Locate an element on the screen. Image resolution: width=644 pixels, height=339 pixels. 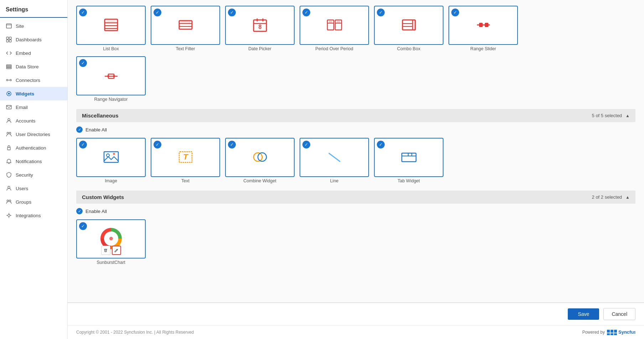
sidebar-label-groups: Groups is located at coordinates (24, 202).